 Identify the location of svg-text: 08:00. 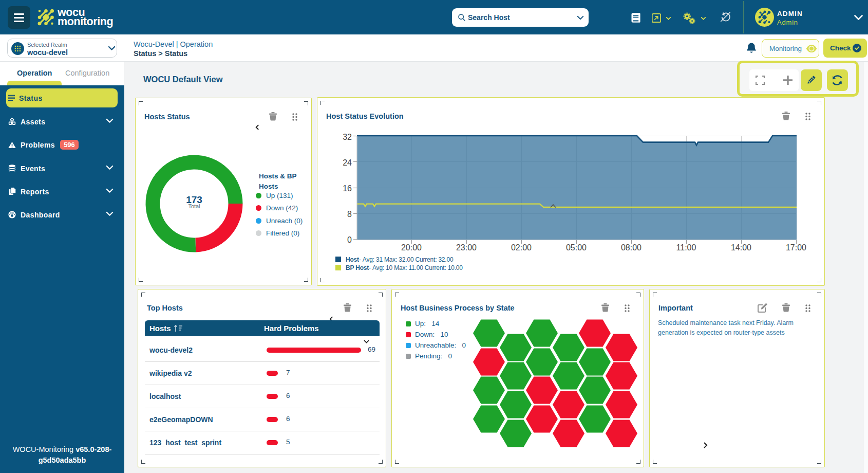
(631, 248).